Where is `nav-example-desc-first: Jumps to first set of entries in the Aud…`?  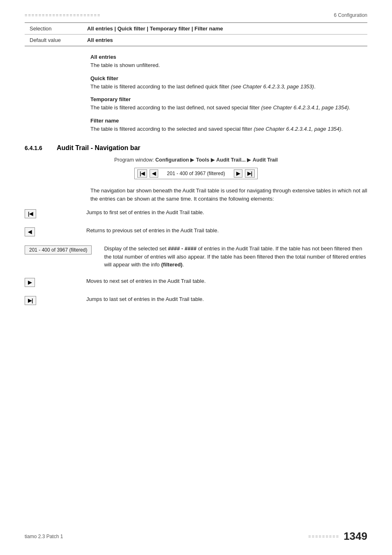
nav-example-desc-first: Jumps to first set of entries in the Aud… is located at coordinates (227, 213).